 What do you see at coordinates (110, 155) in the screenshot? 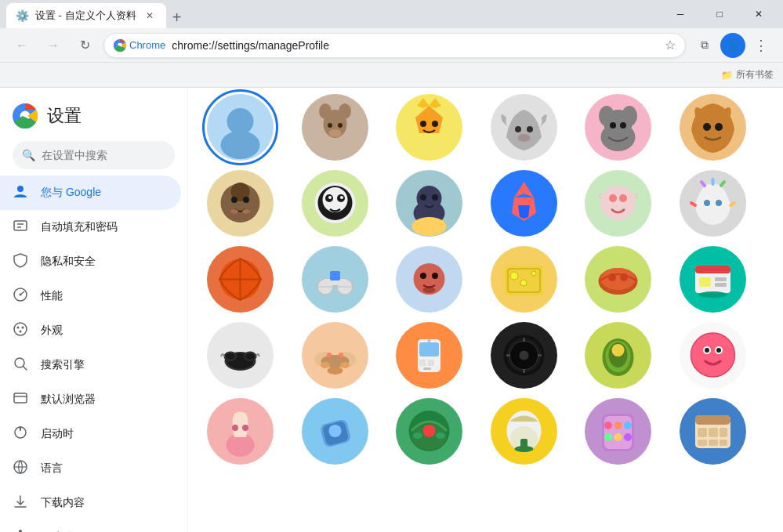
I see `settings-search-input` at bounding box center [110, 155].